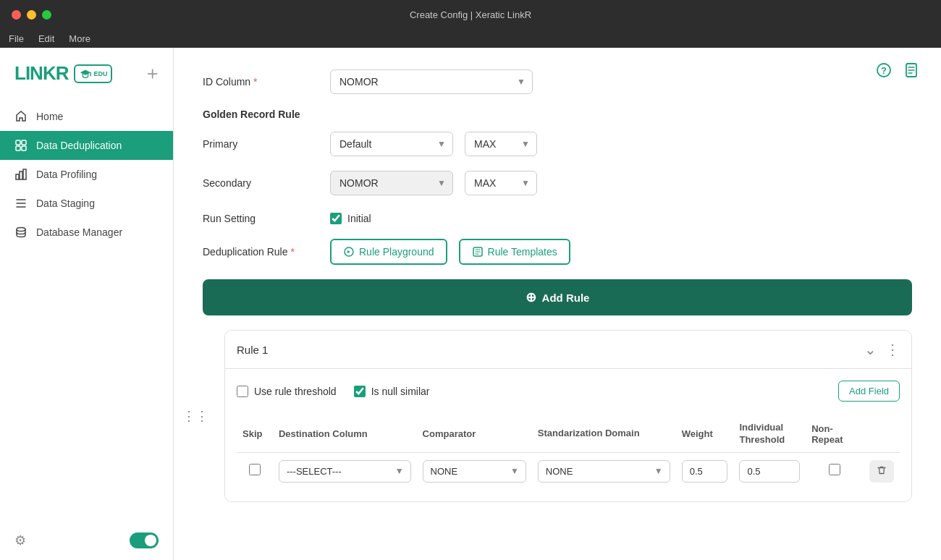 This screenshot has width=941, height=560. What do you see at coordinates (478, 252) in the screenshot?
I see `templates-icon` at bounding box center [478, 252].